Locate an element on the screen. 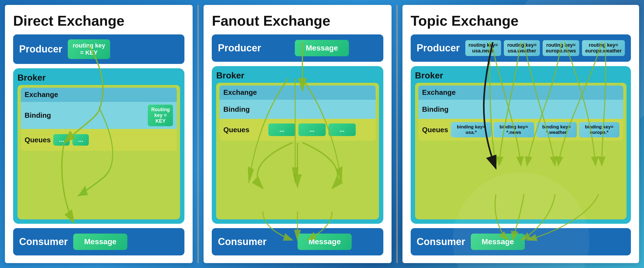  fanout-broker-inner: Exchange Binding Queues ... ... ... is located at coordinates (297, 151).